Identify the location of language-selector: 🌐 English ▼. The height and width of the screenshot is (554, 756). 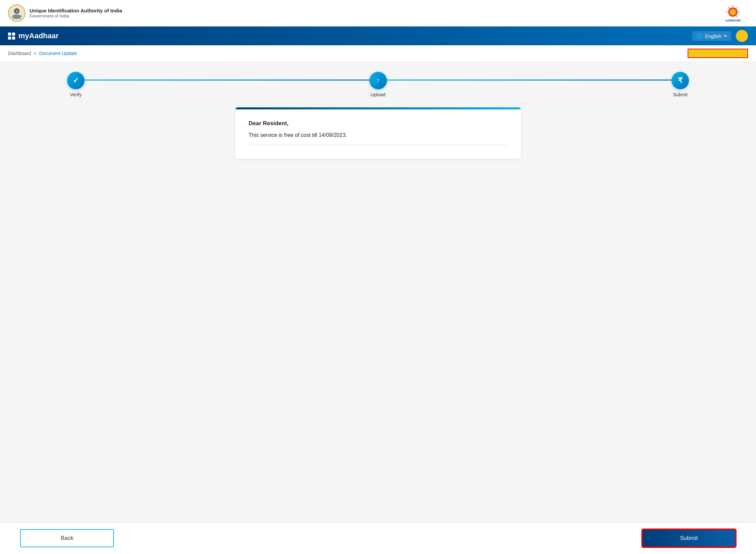
(712, 36).